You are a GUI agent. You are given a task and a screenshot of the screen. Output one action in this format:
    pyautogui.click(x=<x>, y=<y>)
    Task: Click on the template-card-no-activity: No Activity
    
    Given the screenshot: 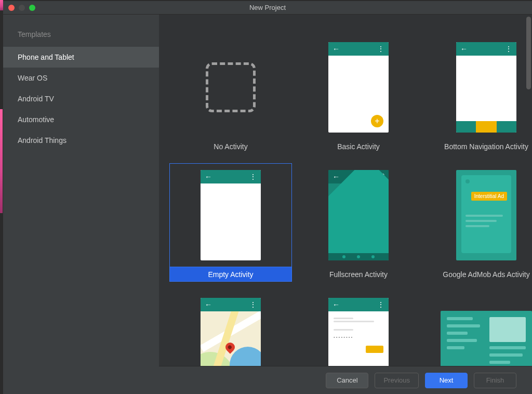 What is the action you would take?
    pyautogui.click(x=231, y=95)
    